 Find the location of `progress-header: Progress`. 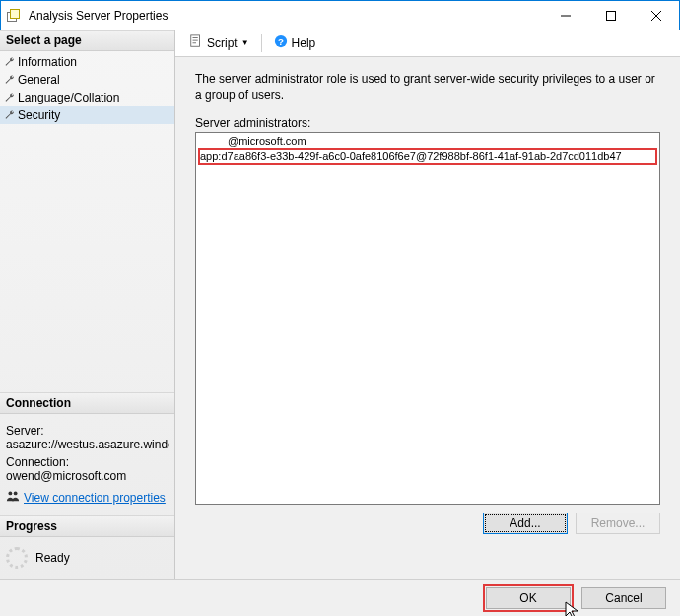

progress-header: Progress is located at coordinates (87, 526).